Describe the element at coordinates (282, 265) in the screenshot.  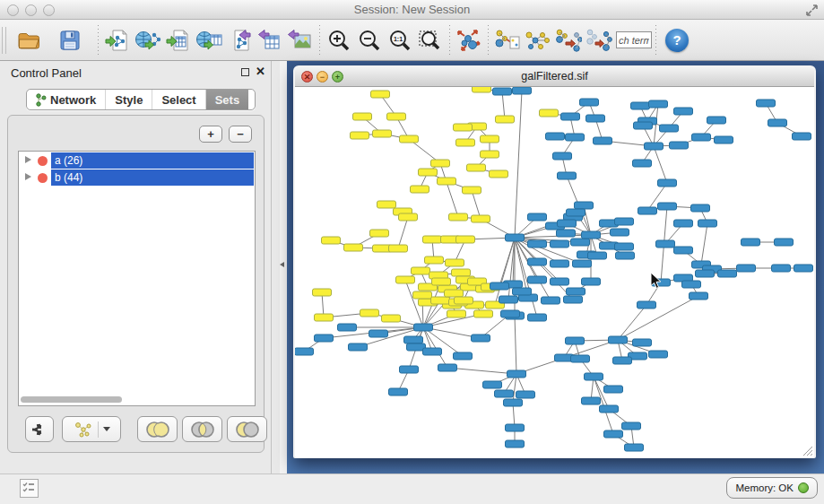
I see `collapse-arrow-icon` at that location.